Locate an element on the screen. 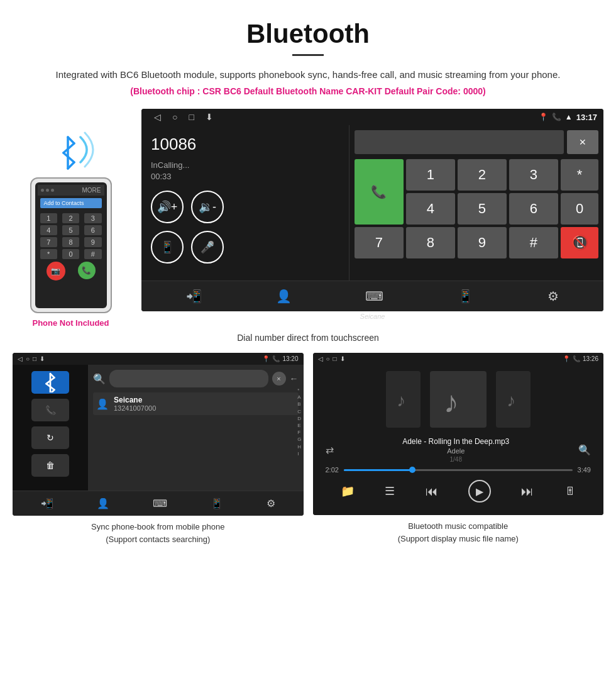 This screenshot has width=616, height=683. key-0: 0 is located at coordinates (580, 209).